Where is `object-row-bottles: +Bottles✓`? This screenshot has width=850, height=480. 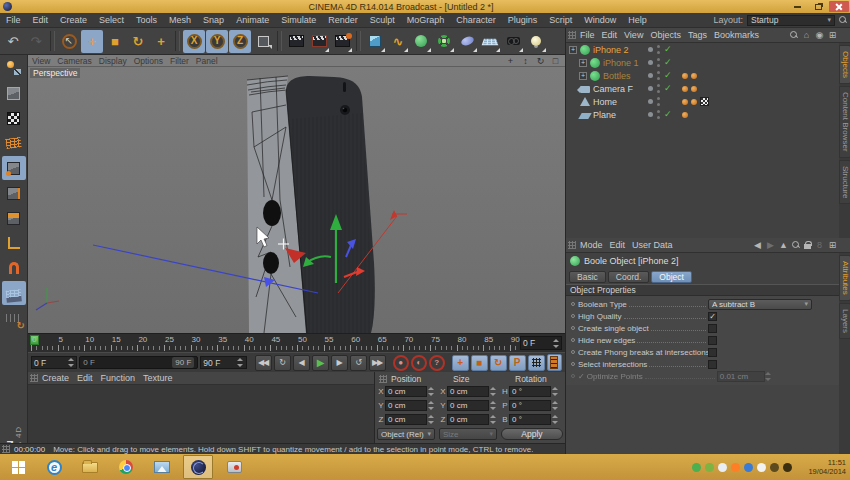 object-row-bottles: +Bottles✓ is located at coordinates (708, 76).